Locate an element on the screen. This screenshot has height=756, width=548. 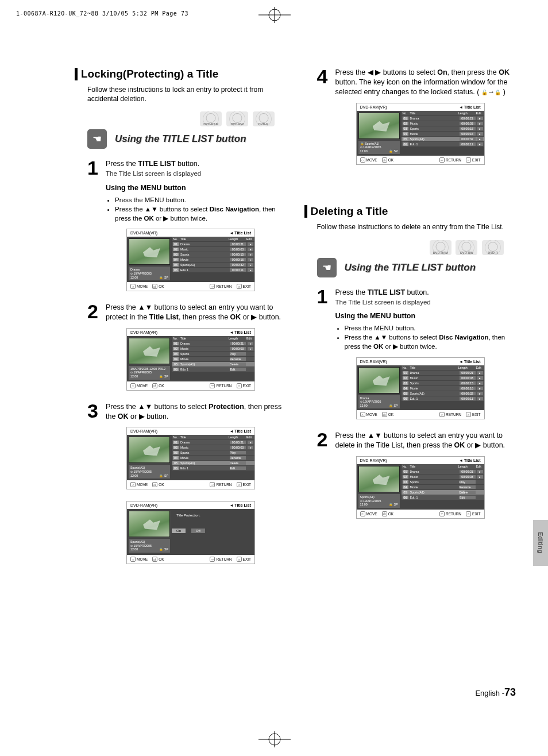
del-step-1-num: 1 is located at coordinates (325, 319).